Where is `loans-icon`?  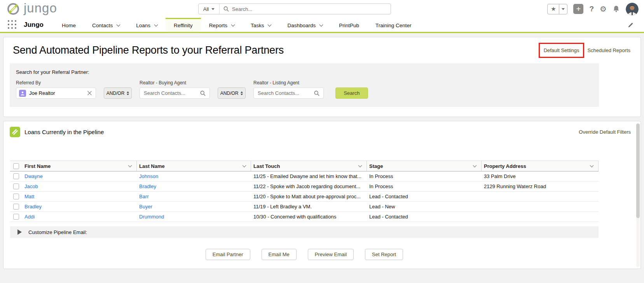
loans-icon is located at coordinates (15, 132).